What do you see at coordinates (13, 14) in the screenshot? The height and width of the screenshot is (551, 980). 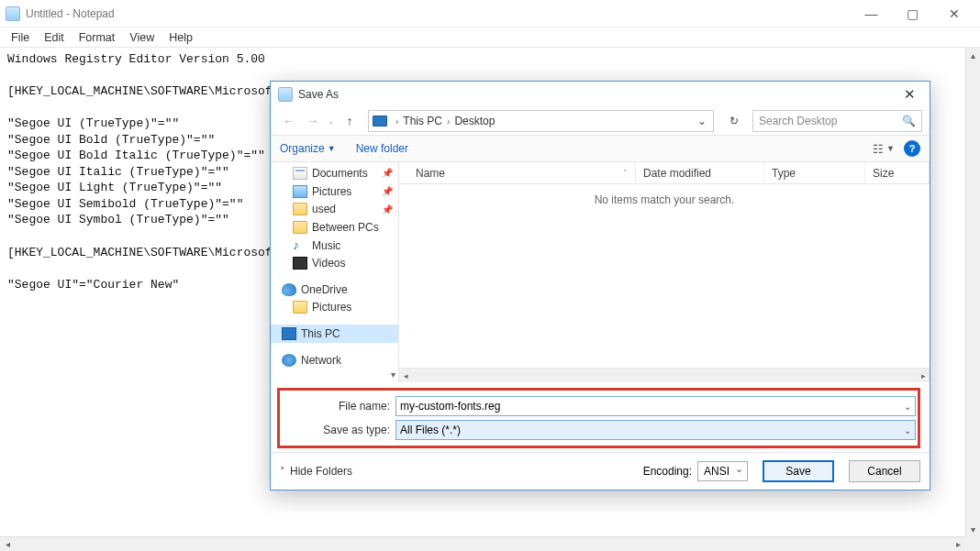 I see `notepad-icon` at bounding box center [13, 14].